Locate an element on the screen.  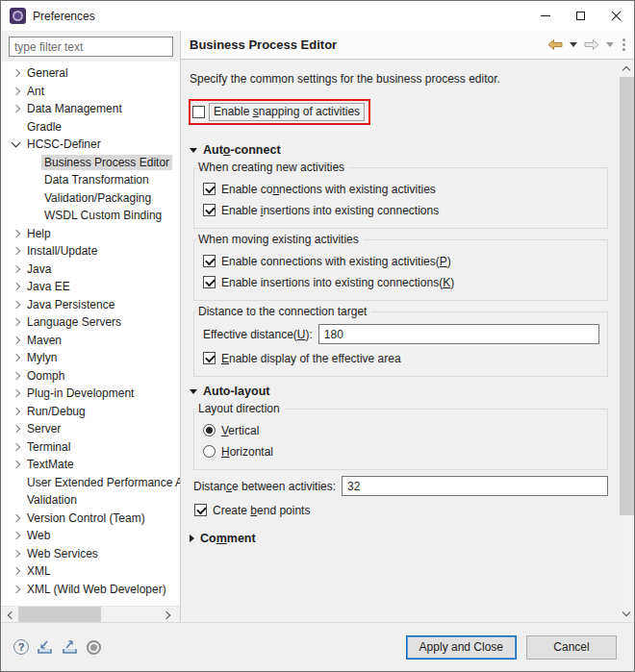
forward-arrow-icon is located at coordinates (592, 44).